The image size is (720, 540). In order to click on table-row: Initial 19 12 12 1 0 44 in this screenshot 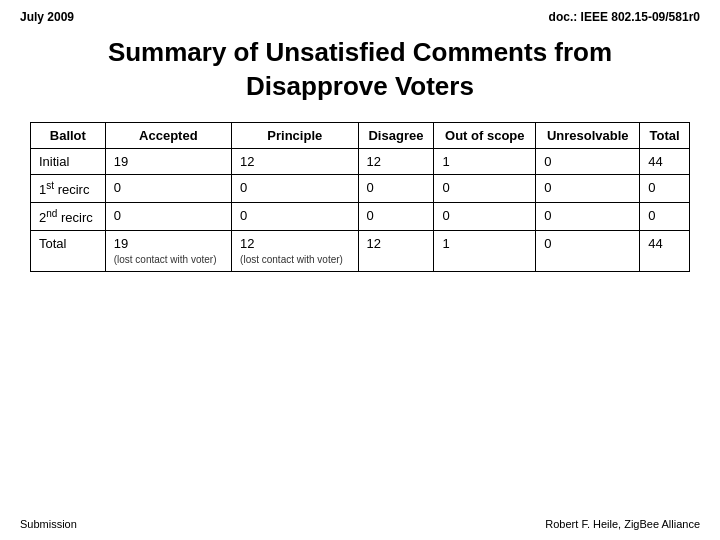, I will do `click(360, 161)`.